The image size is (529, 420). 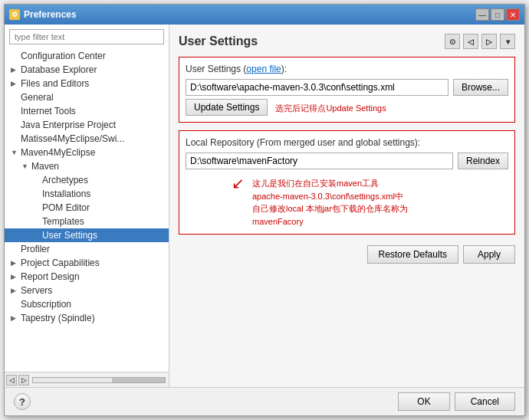 I want to click on sidebar-item-configuration-center: Configuration Center, so click(x=87, y=56).